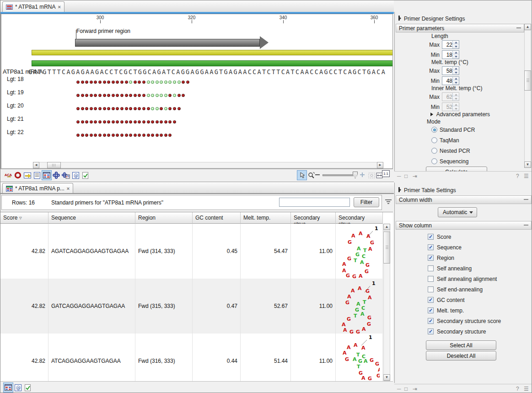 Image resolution: width=532 pixels, height=393 pixels. Describe the element at coordinates (27, 175) in the screenshot. I see `annotation-export-icon` at that location.